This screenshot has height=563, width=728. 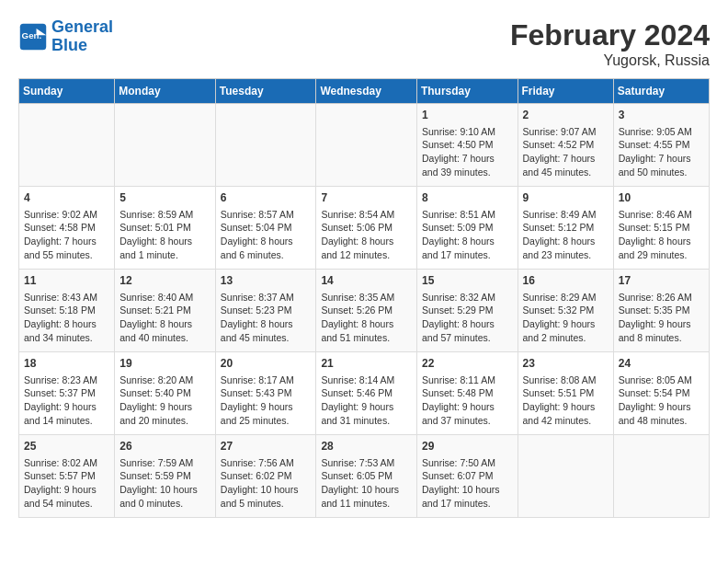 I want to click on day-info: Sunrise: 7:50 AM, so click(x=467, y=464).